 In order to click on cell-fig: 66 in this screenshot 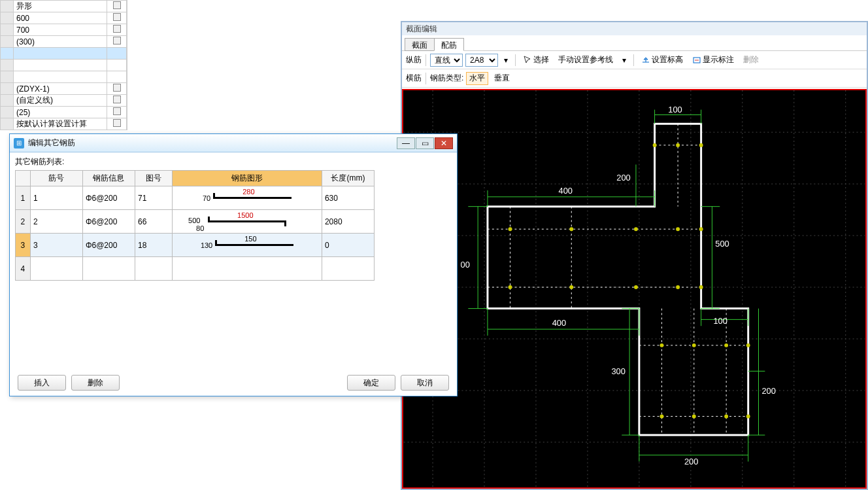, I will do `click(154, 222)`.